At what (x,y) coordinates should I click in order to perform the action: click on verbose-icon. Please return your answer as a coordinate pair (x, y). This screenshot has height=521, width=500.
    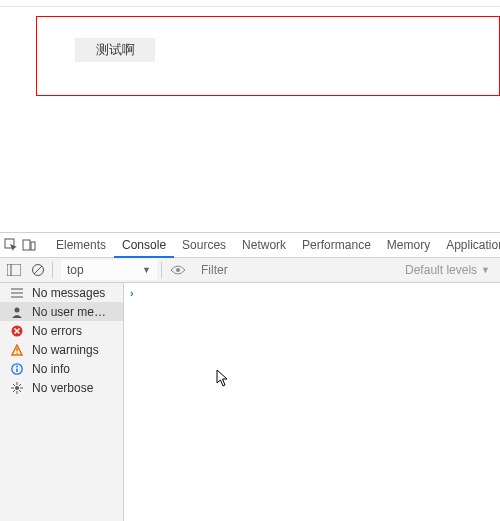
    Looking at the image, I should click on (17, 388).